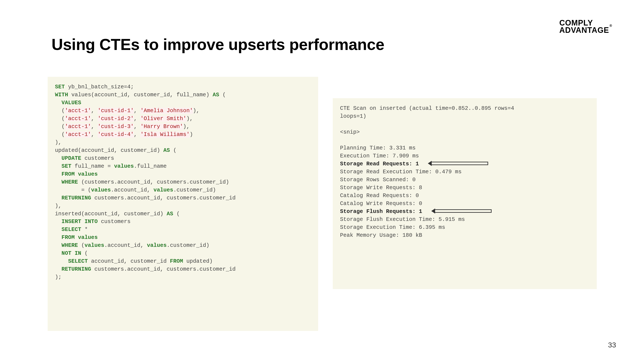 The height and width of the screenshot is (362, 644). I want to click on logo-line1: COMPLY, so click(586, 23).